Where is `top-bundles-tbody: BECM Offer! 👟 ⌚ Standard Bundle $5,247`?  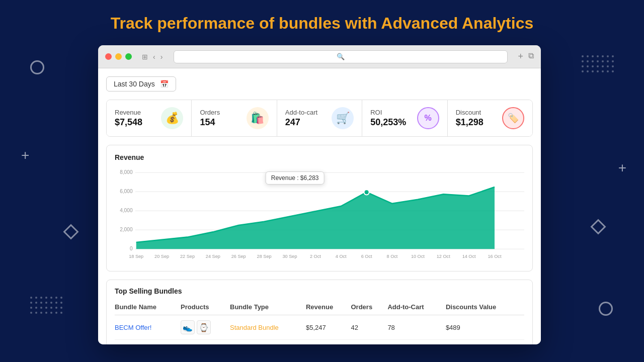
top-bundles-tbody: BECM Offer! 👟 ⌚ Standard Bundle $5,247 is located at coordinates (319, 328).